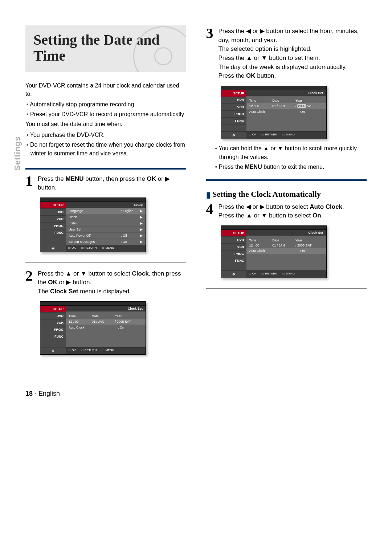 Image resolution: width=392 pixels, height=554 pixels. Describe the element at coordinates (106, 90) in the screenshot. I see `intro-text: Your DVD-VCR contains a 24-hour clock an…` at that location.